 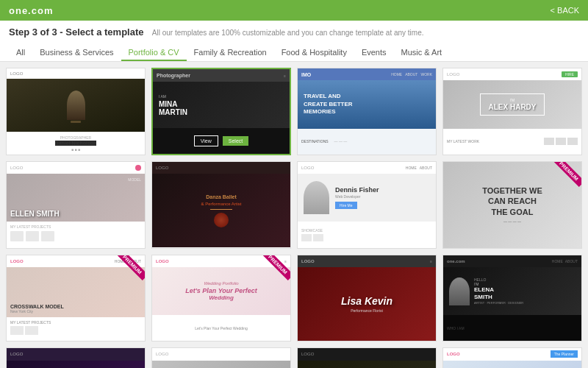 What do you see at coordinates (93, 112) in the screenshot?
I see `select-button: Select` at bounding box center [93, 112].